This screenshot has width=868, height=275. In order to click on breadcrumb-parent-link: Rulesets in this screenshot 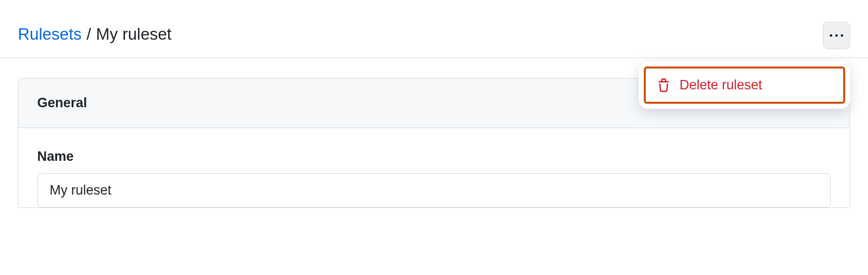, I will do `click(50, 34)`.